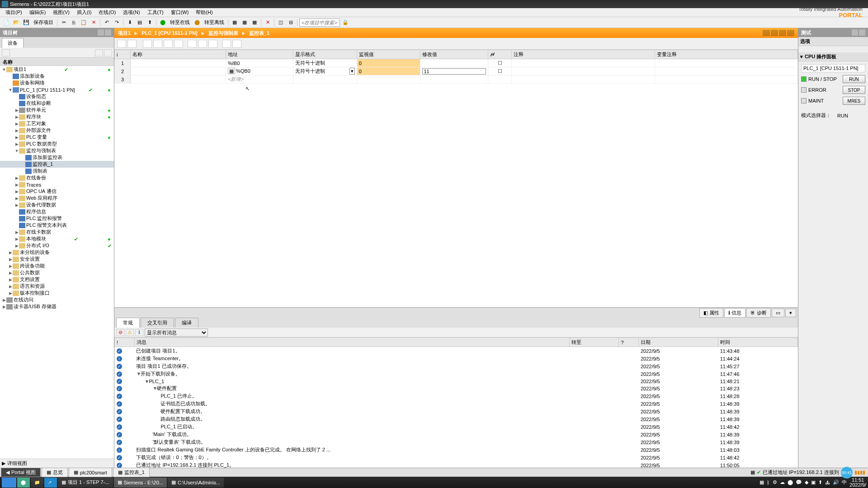  I want to click on tree-item: ▶外部源文件, so click(57, 130).